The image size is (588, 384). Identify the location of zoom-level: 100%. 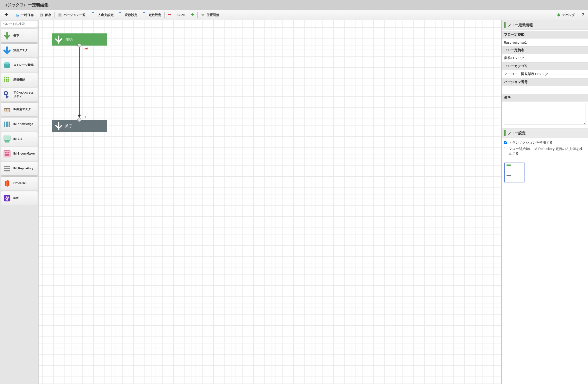
(181, 15).